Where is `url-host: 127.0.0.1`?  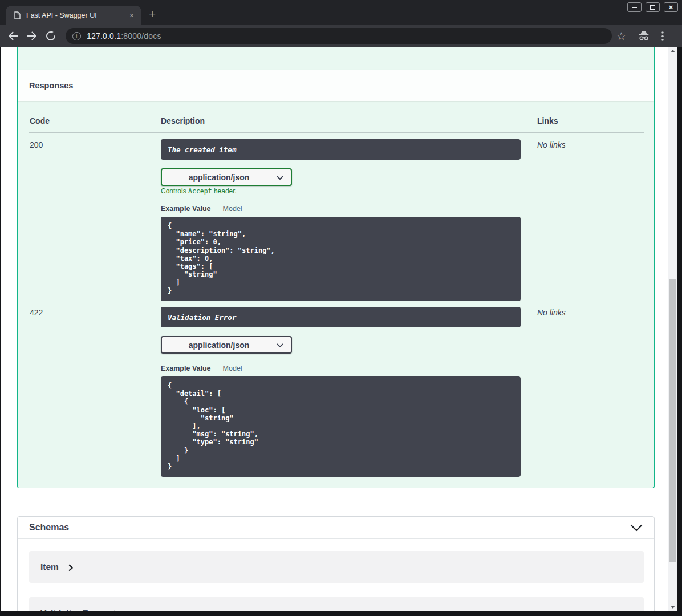
url-host: 127.0.0.1 is located at coordinates (104, 36).